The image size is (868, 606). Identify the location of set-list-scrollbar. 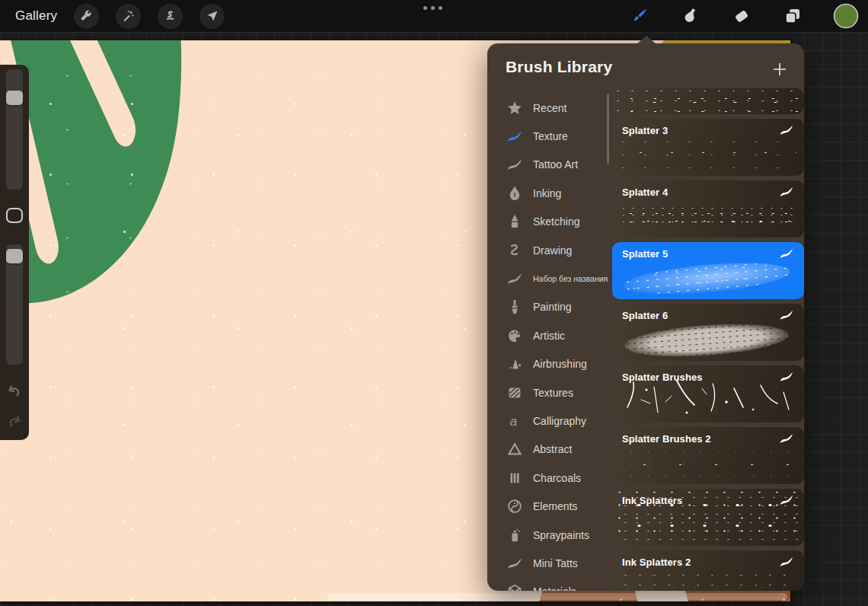
(608, 129).